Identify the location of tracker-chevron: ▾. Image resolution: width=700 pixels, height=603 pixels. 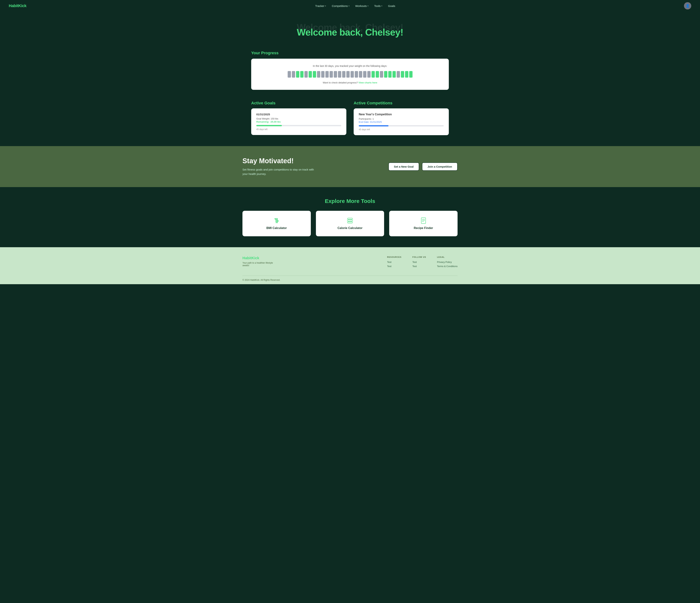
(326, 6).